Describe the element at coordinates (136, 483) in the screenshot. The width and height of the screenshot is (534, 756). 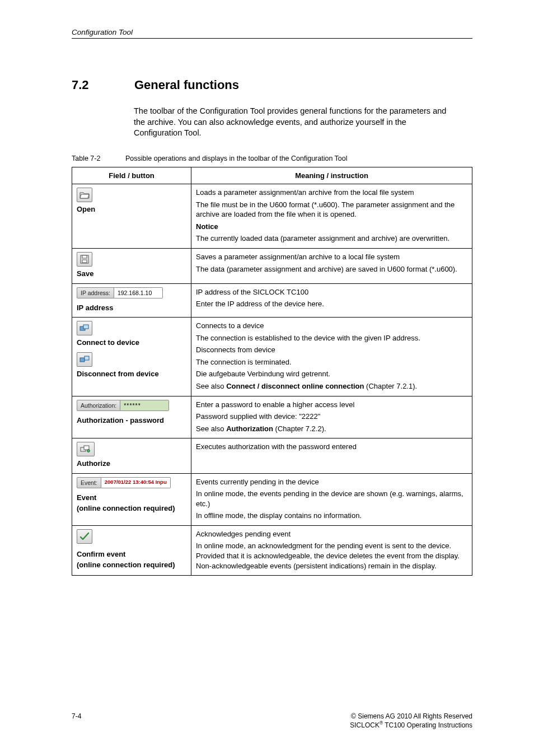
I see `event-value: 2007/01/22 13:40:54 Inpu` at that location.